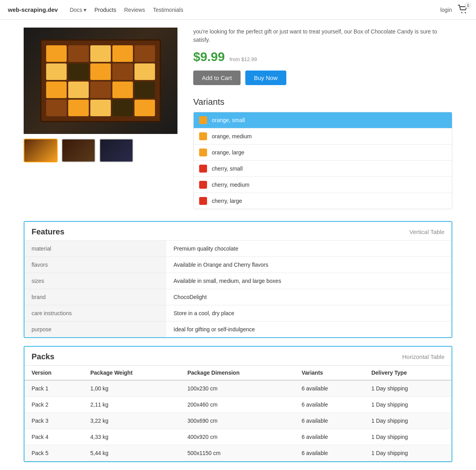 The width and height of the screenshot is (476, 470). What do you see at coordinates (132, 405) in the screenshot?
I see `pack-cell: 2,11 kg` at bounding box center [132, 405].